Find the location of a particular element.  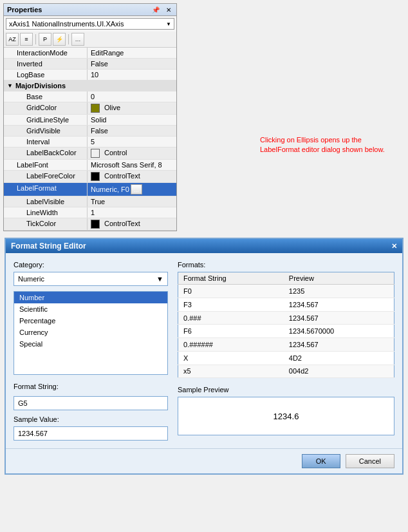

prop-value-labelfont: Microsoft Sans Serif, 8 is located at coordinates (132, 165).